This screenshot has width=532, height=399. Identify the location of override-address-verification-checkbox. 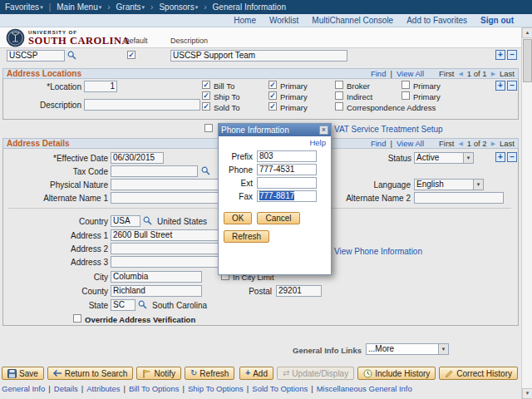
(77, 318).